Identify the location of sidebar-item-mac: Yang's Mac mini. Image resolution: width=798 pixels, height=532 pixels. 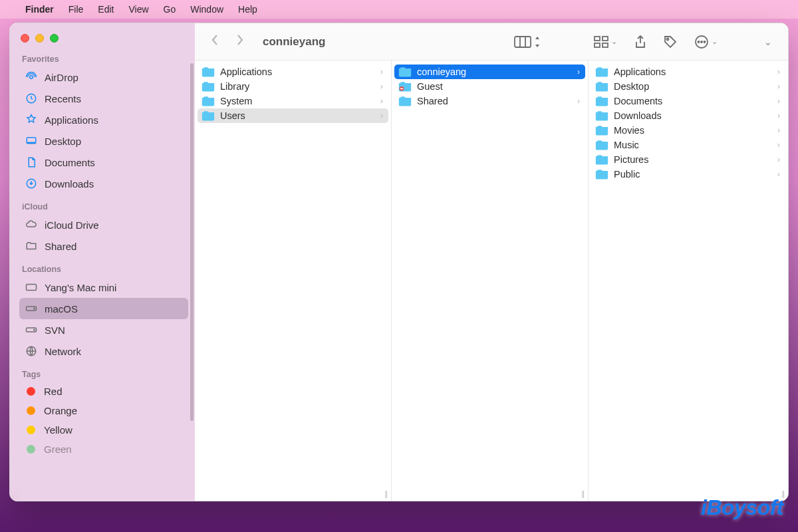
(104, 287).